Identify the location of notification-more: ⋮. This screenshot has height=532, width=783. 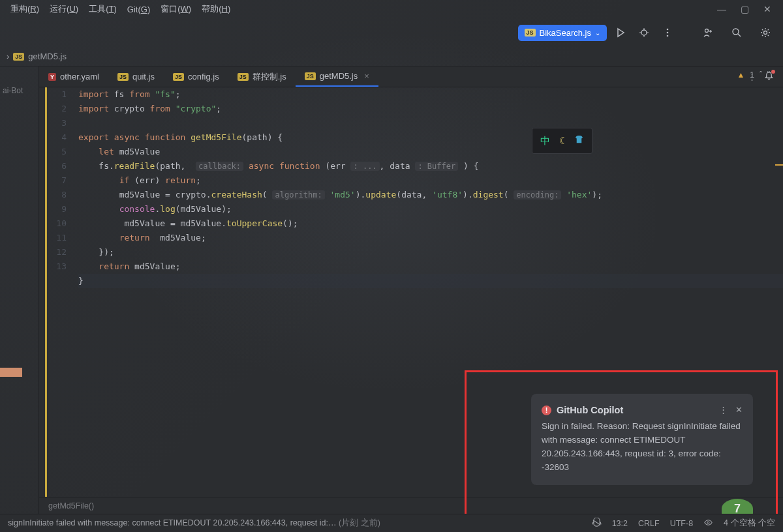
(723, 410).